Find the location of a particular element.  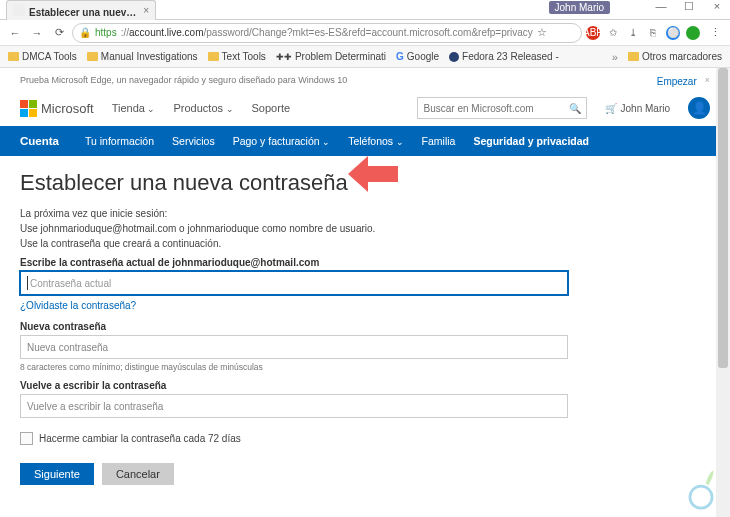

nav-item-active: Seguridad y privacidad is located at coordinates (531, 141).